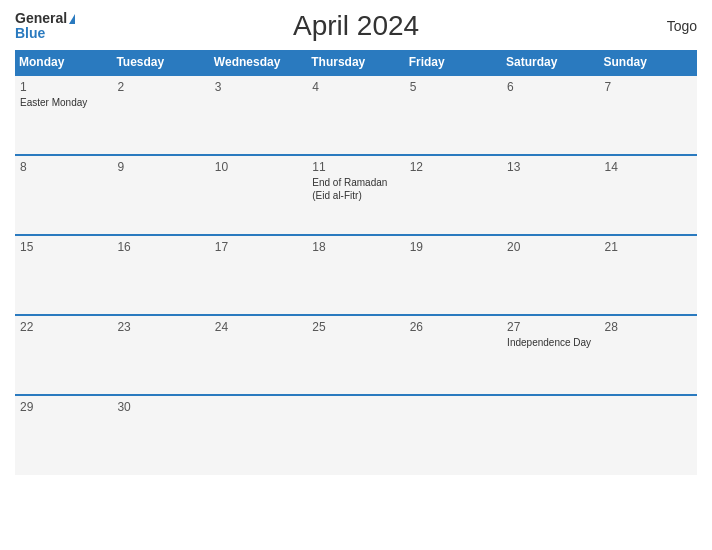  What do you see at coordinates (64, 195) in the screenshot?
I see `calendar-day-cell: 8` at bounding box center [64, 195].